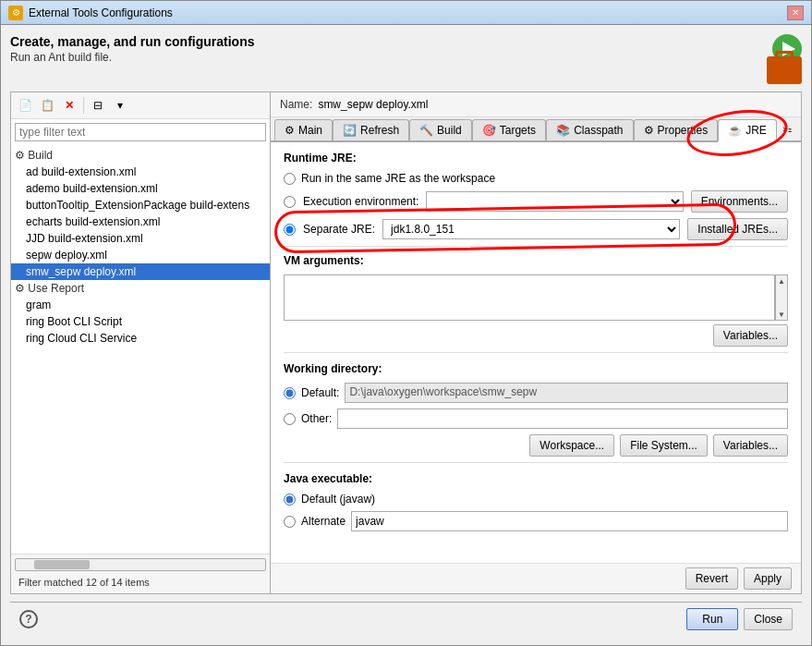  What do you see at coordinates (140, 565) in the screenshot?
I see `horizontal-scrollbar` at bounding box center [140, 565].